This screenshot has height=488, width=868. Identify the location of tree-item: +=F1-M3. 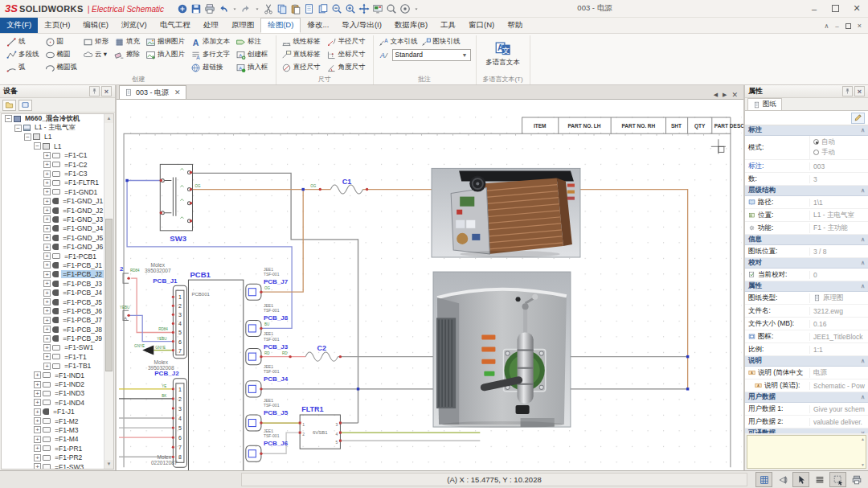
(58, 429).